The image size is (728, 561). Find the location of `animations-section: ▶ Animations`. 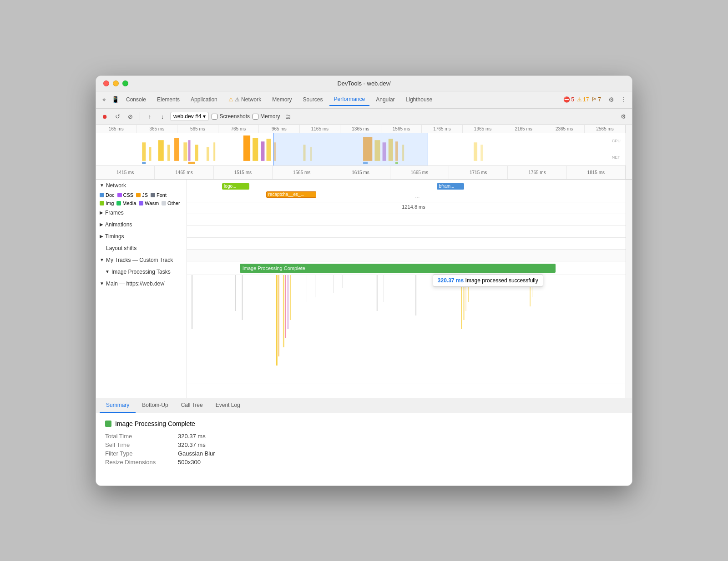

animations-section: ▶ Animations is located at coordinates (141, 225).